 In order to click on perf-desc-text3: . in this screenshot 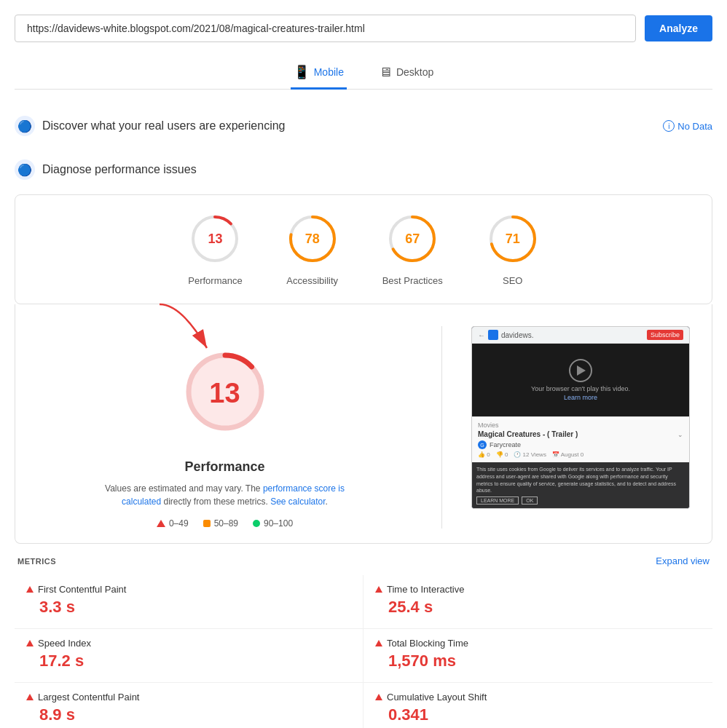, I will do `click(326, 502)`.